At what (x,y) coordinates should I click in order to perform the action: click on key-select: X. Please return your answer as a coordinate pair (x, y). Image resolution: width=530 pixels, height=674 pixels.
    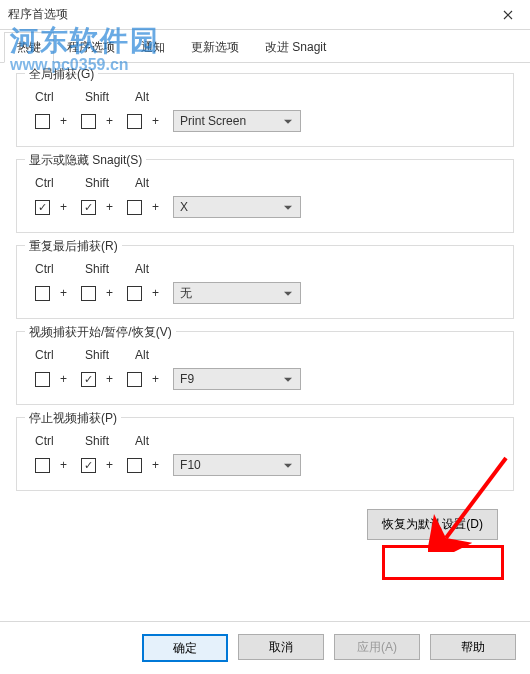
    Looking at the image, I should click on (237, 207).